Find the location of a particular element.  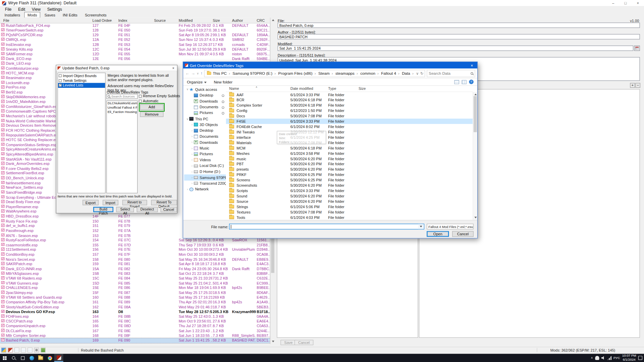

dropdown-icon is located at coordinates (421, 227).